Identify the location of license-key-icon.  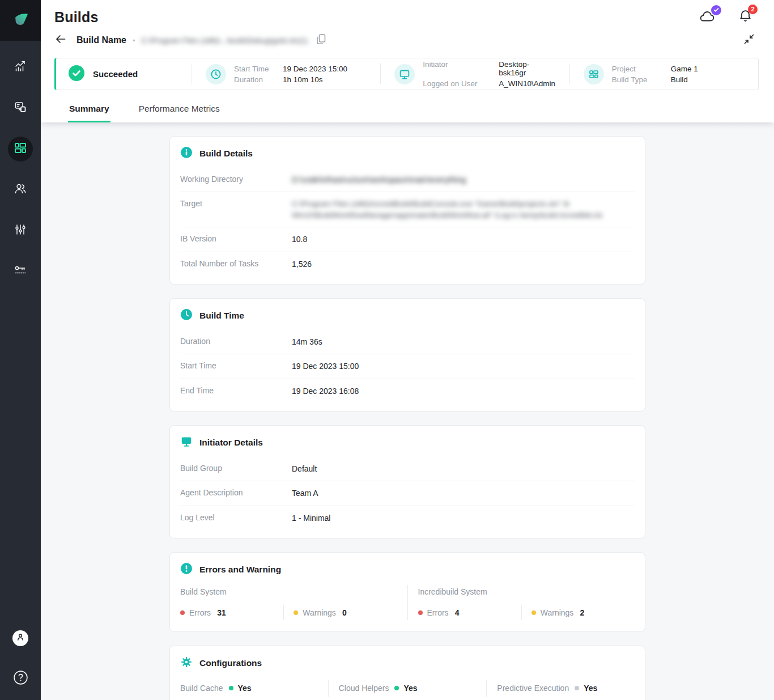
(20, 271).